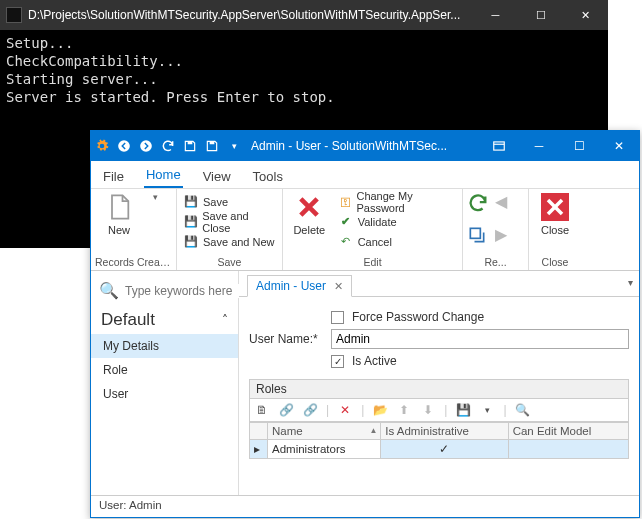 This screenshot has width=642, height=519. Describe the element at coordinates (300, 286) in the screenshot. I see `tab-admin-user: Admin - User ✕` at that location.